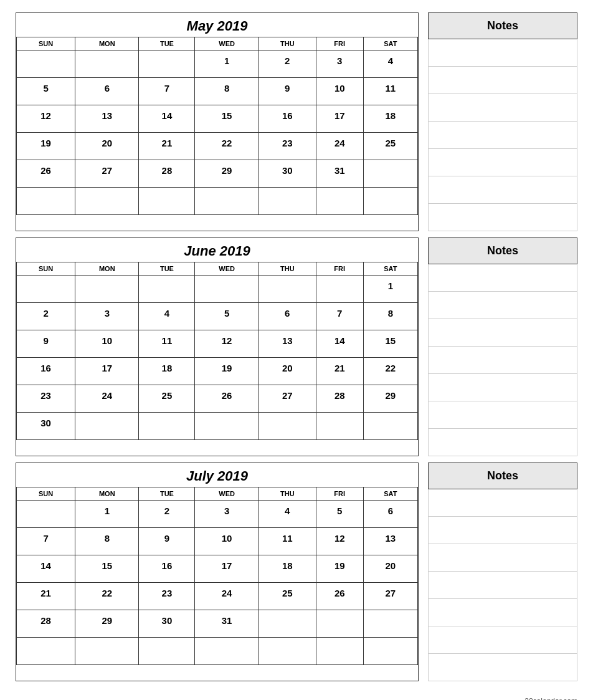  Describe the element at coordinates (167, 542) in the screenshot. I see `calendar-day-cell: 9` at that location.